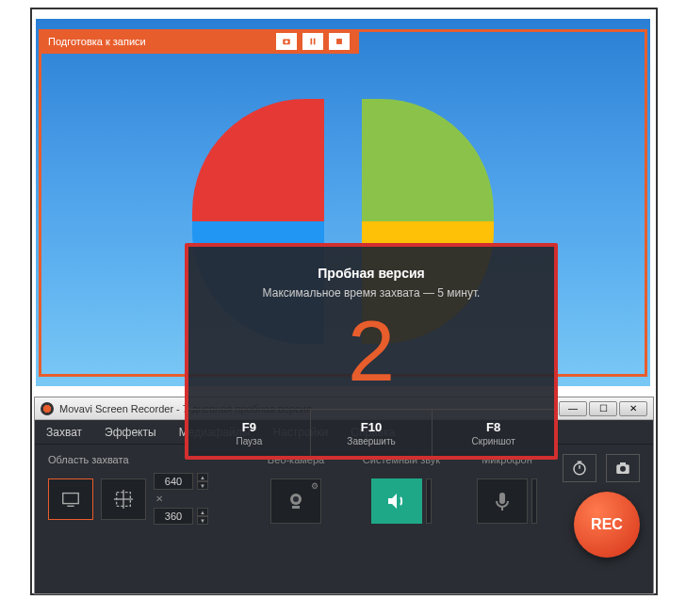 The height and width of the screenshot is (616, 686). I want to click on sources-section: Веб-камера ⚙ Системный звук, so click(401, 489).